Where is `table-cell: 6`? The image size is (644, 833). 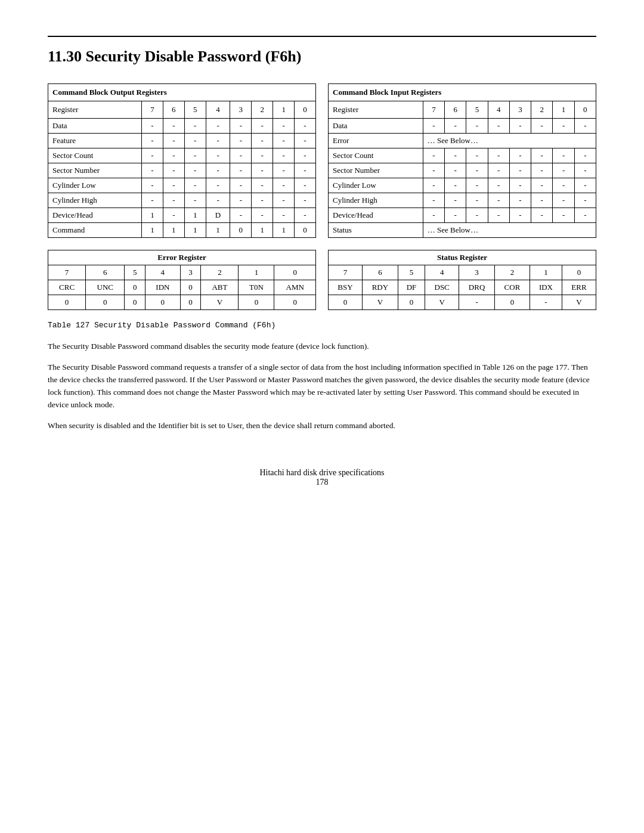
table-cell: 6 is located at coordinates (105, 273).